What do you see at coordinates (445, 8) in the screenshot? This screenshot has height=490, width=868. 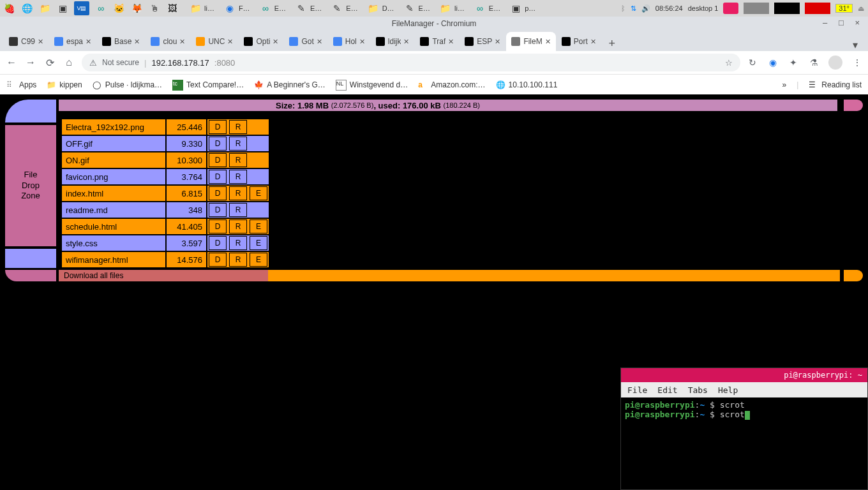 I see `task-folder3-icon: 📁` at bounding box center [445, 8].